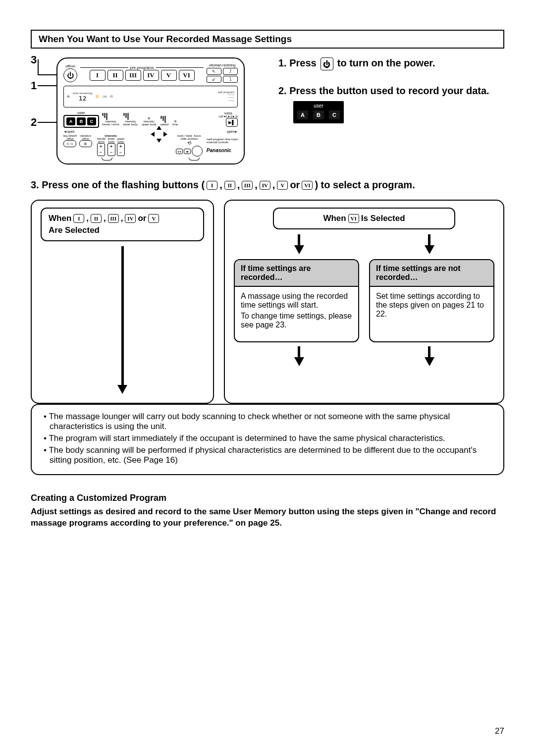  What do you see at coordinates (122, 302) in the screenshot?
I see `flow-left: When I, II, III, IV or V Are Selected` at bounding box center [122, 302].